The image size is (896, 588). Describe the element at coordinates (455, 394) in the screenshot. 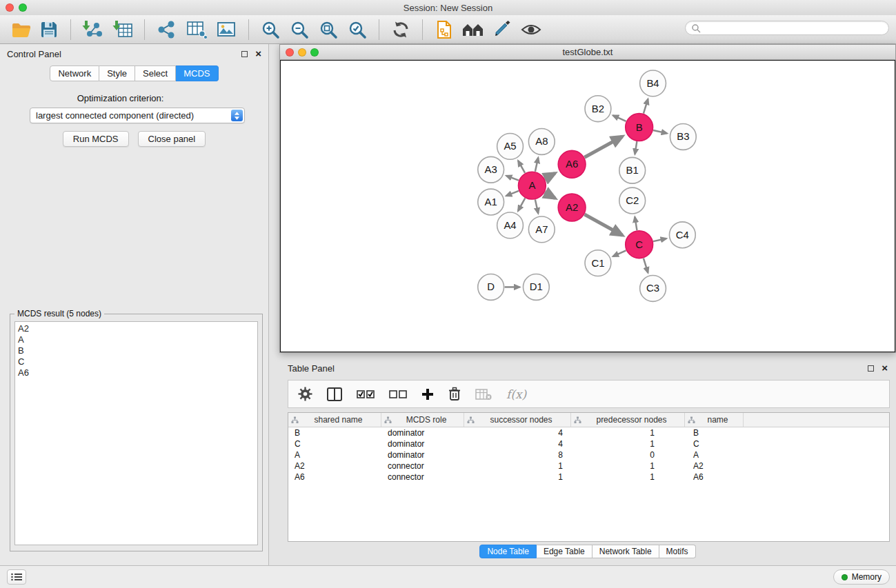

I see `delete-column-button` at that location.